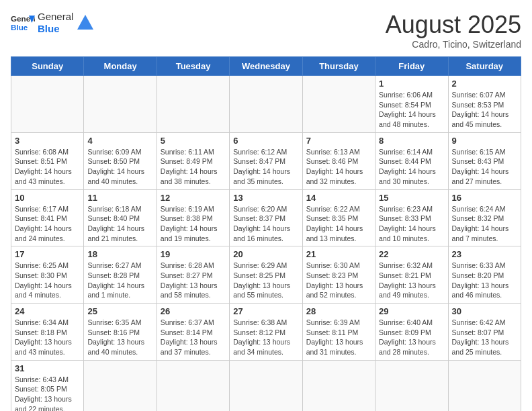  What do you see at coordinates (266, 224) in the screenshot?
I see `day-info: Sunrise: 6:20 AMSunset: 8:37 PMDaylight:…` at bounding box center [266, 224].